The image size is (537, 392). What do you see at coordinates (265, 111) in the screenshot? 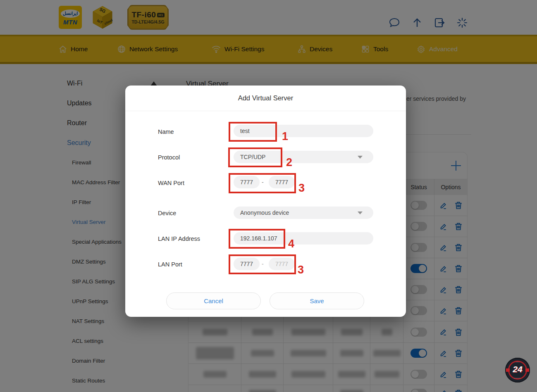
I see `dialog-divider` at bounding box center [265, 111].